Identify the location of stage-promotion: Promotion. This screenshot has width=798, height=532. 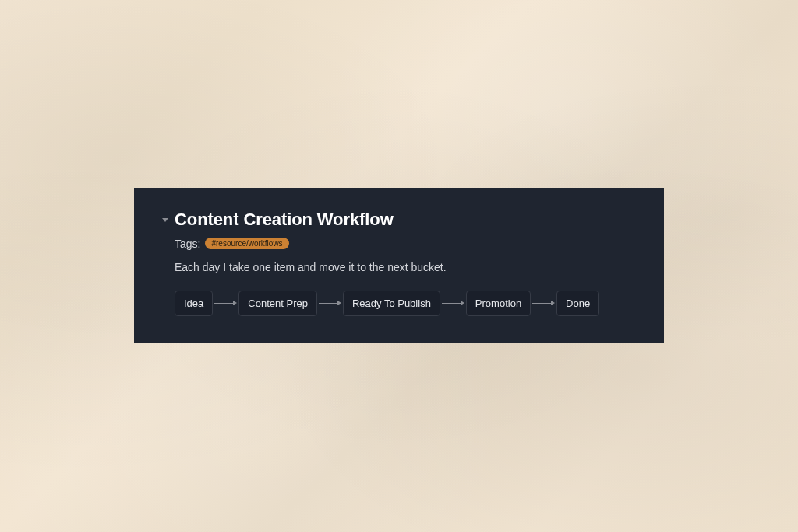
(499, 304).